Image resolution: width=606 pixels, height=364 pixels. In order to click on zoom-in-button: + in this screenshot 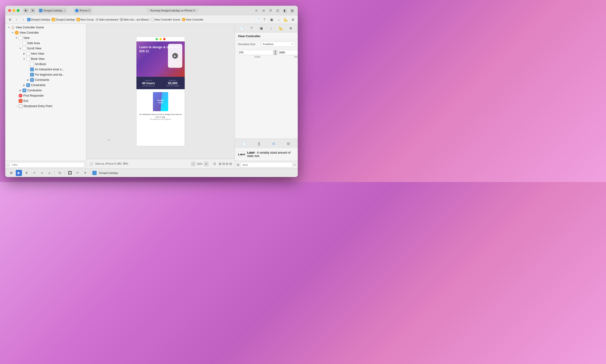, I will do `click(206, 164)`.